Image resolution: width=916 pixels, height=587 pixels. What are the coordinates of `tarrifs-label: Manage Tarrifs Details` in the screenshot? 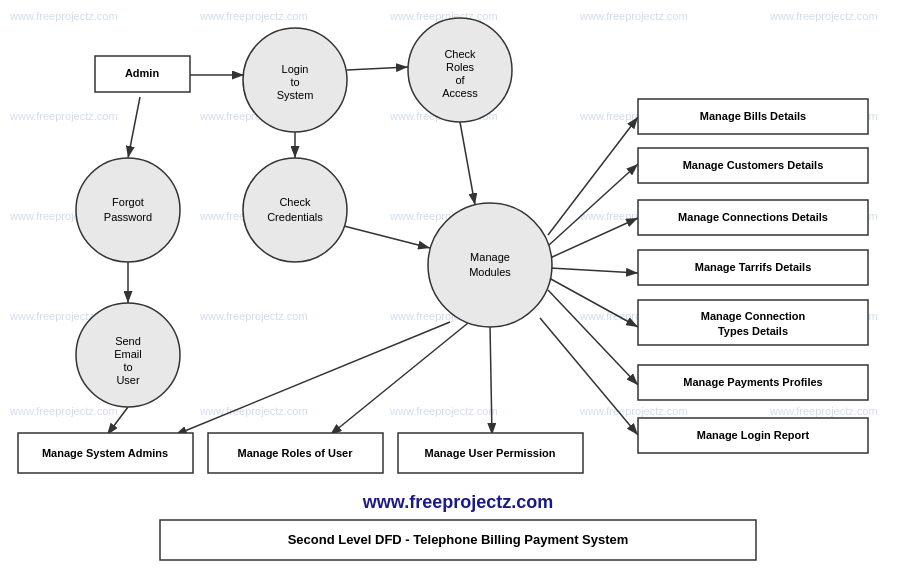 It's located at (754, 267).